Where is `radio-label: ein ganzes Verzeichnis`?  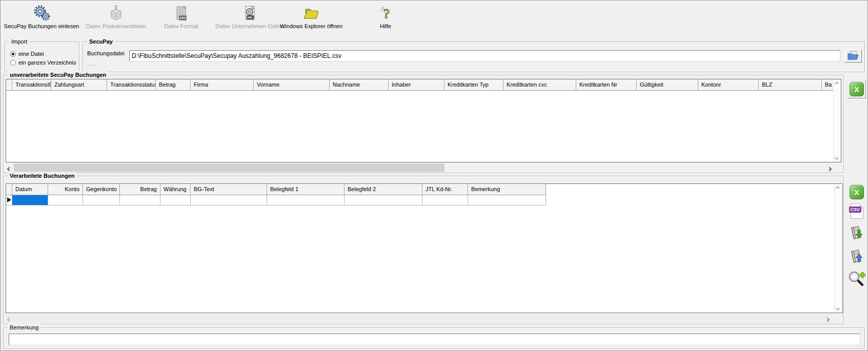 radio-label: ein ganzes Verzeichnis is located at coordinates (47, 63).